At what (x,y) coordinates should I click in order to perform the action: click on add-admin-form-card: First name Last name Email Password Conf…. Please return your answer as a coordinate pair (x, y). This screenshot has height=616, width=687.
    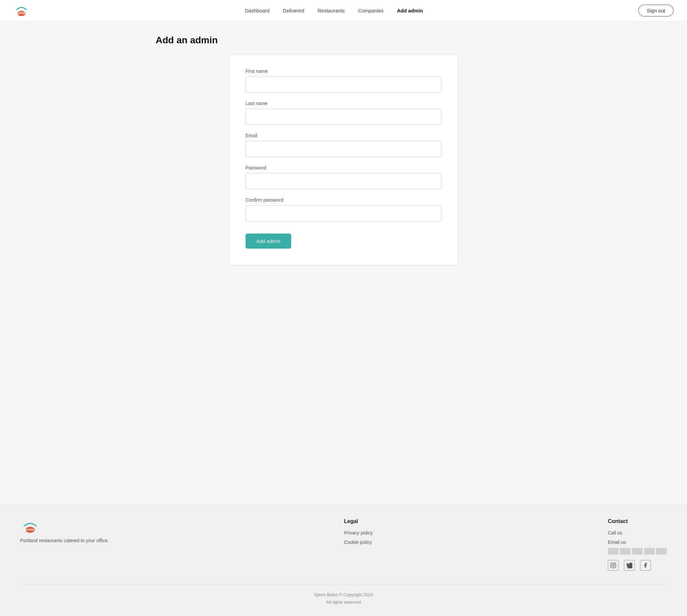
    Looking at the image, I should click on (344, 160).